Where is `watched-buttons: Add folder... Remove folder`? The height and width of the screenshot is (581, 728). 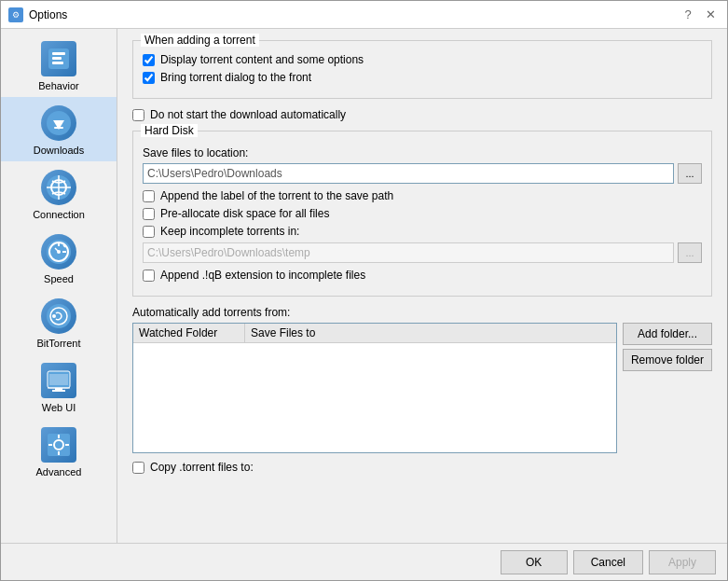 watched-buttons: Add folder... Remove folder is located at coordinates (667, 388).